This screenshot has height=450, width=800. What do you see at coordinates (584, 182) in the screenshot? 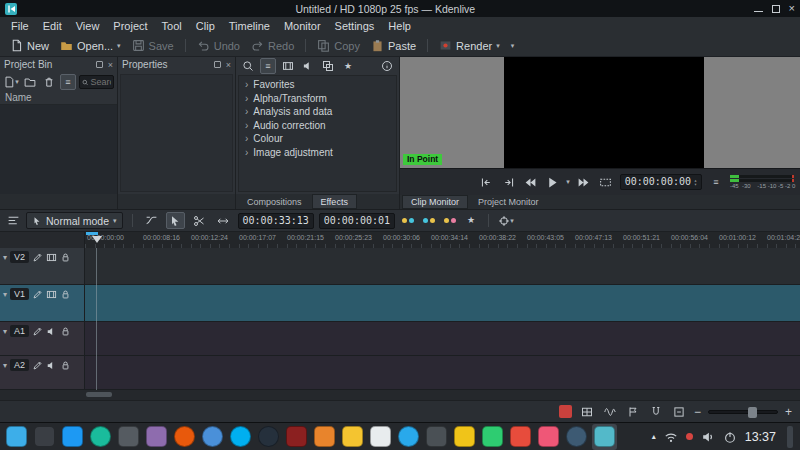
I see `forward-button` at bounding box center [584, 182].